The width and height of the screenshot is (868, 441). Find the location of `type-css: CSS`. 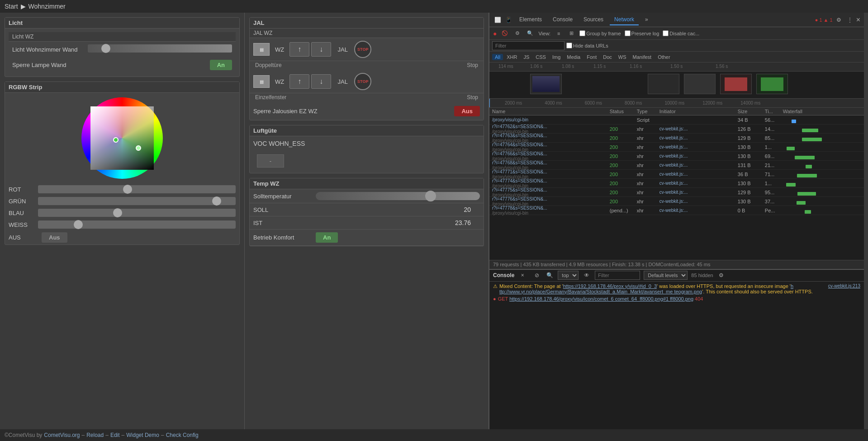

type-css: CSS is located at coordinates (541, 57).